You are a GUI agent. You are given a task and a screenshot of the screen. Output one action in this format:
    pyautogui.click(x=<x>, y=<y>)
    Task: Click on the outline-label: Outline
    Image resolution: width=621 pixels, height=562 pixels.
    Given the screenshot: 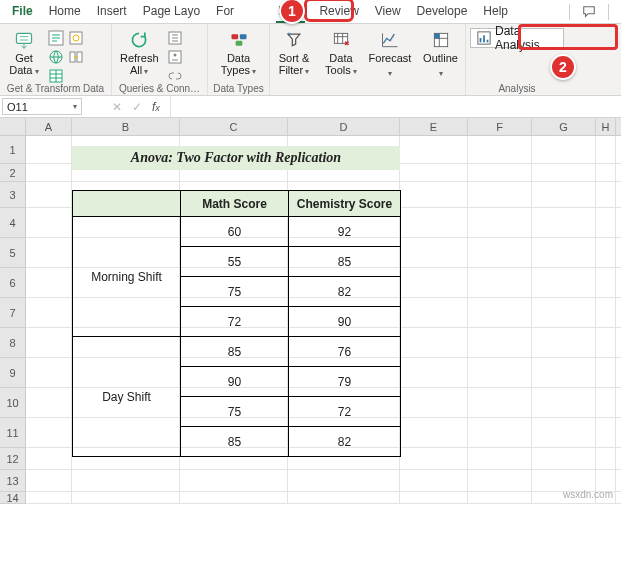 What is the action you would take?
    pyautogui.click(x=440, y=66)
    